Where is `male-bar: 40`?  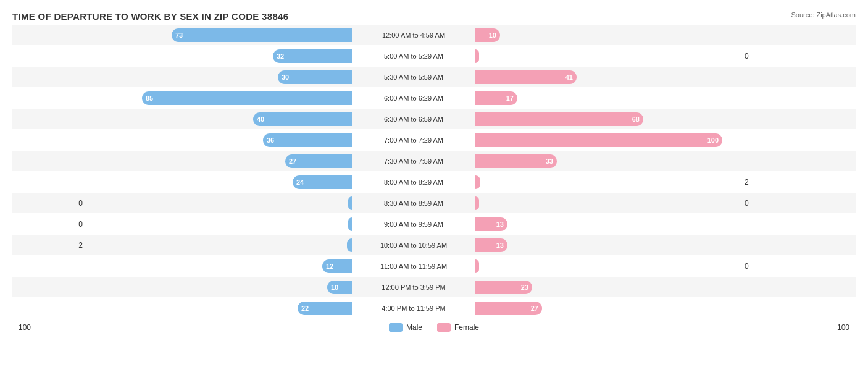 male-bar: 40 is located at coordinates (303, 119).